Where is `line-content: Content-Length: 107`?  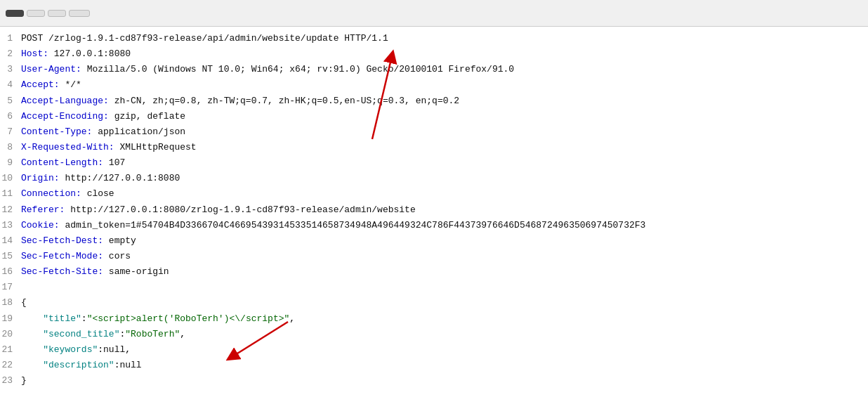 line-content: Content-Length: 107 is located at coordinates (73, 163).